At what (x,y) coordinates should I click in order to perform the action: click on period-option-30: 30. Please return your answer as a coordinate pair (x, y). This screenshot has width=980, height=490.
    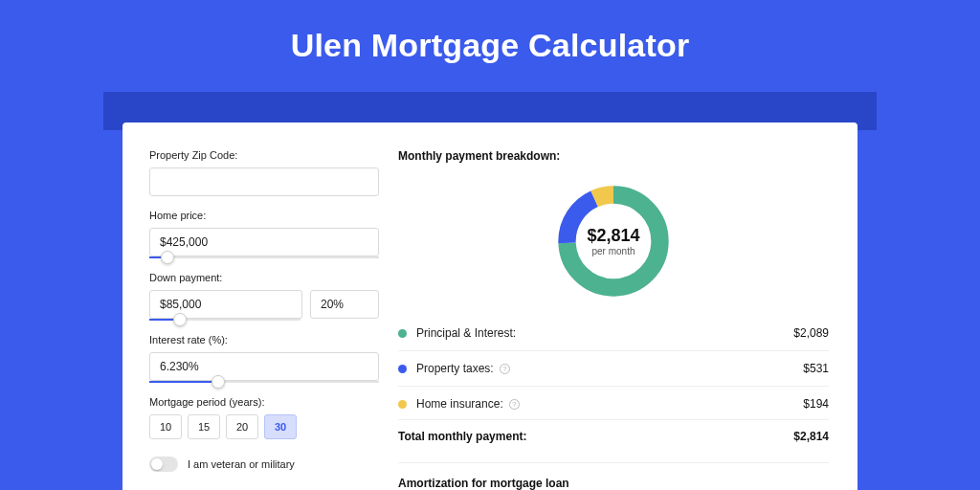
    Looking at the image, I should click on (280, 427).